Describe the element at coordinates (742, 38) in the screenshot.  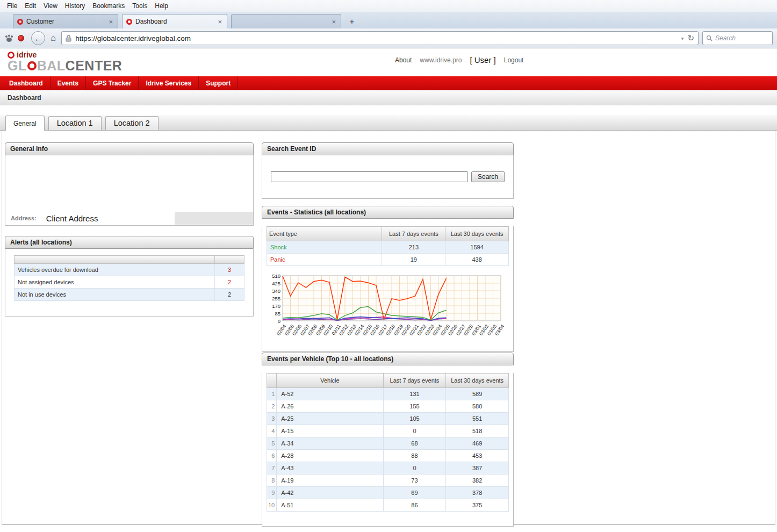
I see `browser-search-input` at that location.